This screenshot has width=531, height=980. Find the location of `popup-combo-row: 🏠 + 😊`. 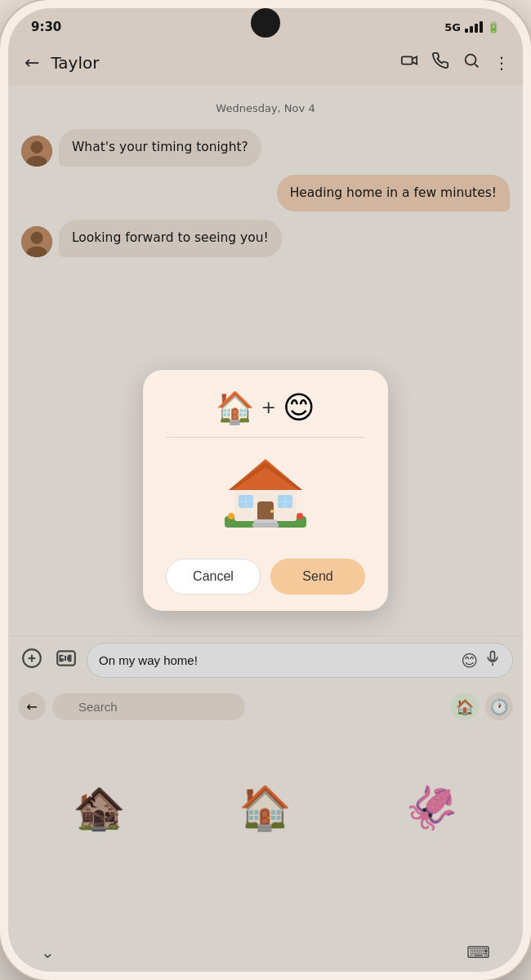

popup-combo-row: 🏠 + 😊 is located at coordinates (265, 408).